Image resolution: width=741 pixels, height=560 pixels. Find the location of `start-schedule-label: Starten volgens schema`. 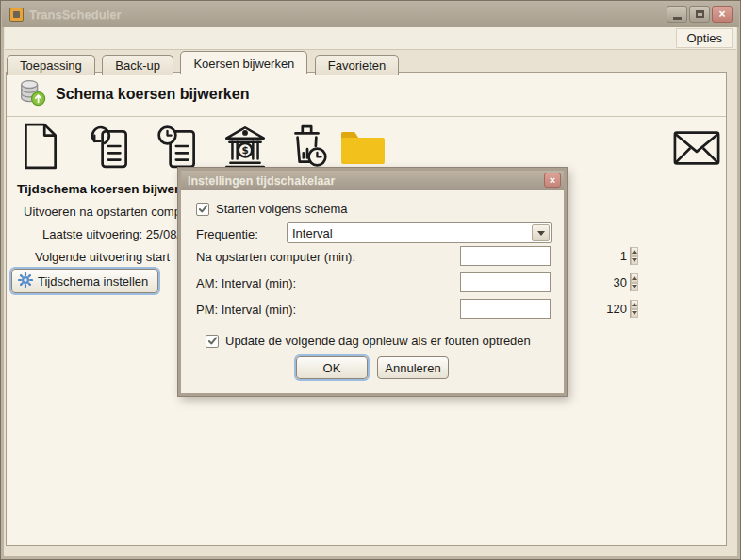

start-schedule-label: Starten volgens schema is located at coordinates (281, 209).